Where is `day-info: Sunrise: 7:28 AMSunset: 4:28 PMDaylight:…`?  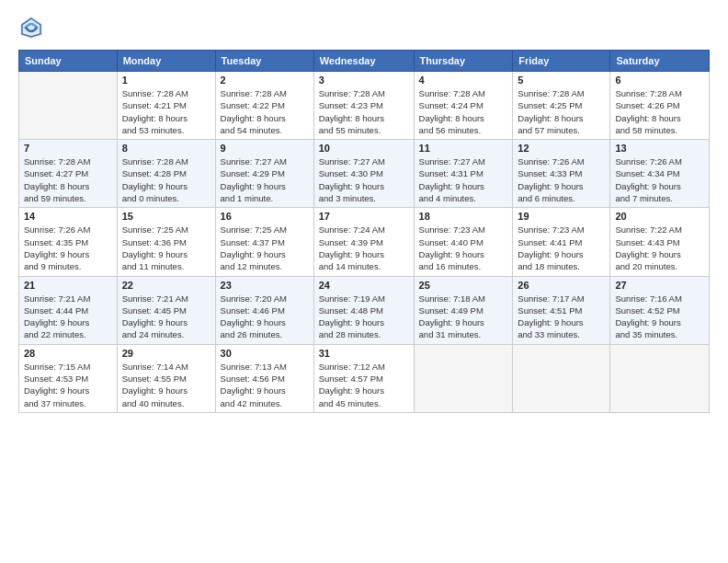
day-info: Sunrise: 7:28 AMSunset: 4:28 PMDaylight:… is located at coordinates (166, 180).